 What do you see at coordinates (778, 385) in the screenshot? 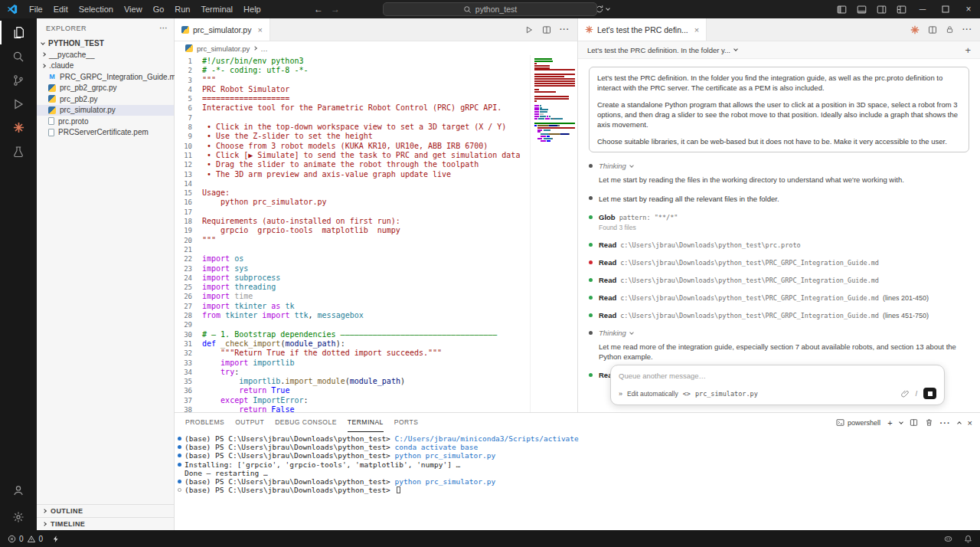
I see `message-input-box: Queue another message… » Edit automatica…` at bounding box center [778, 385].